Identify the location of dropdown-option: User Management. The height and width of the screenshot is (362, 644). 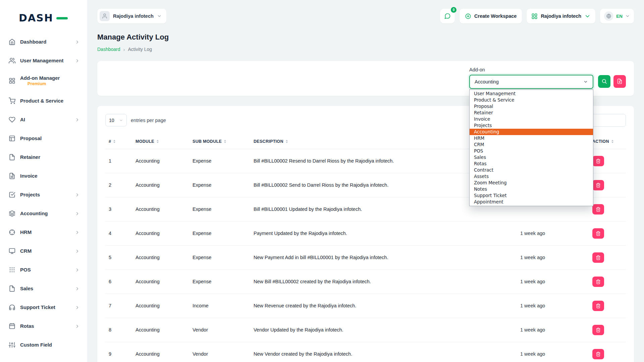
(531, 94).